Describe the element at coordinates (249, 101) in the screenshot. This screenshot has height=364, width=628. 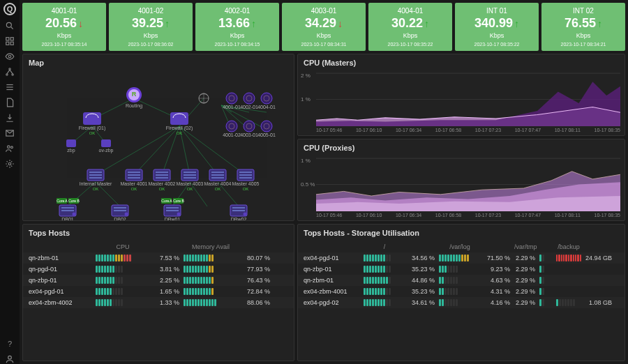
I see `node-circle: 4002-01` at that location.